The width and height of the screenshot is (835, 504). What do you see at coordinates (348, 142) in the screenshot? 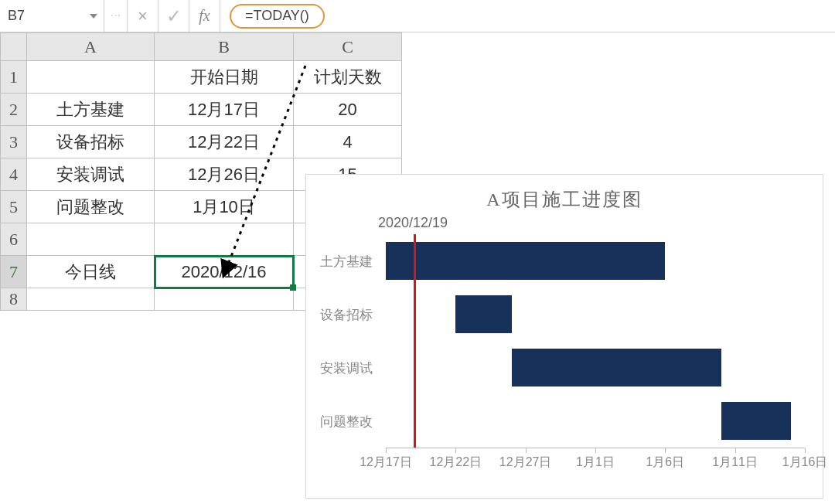
I see `cell-c3: 4` at bounding box center [348, 142].